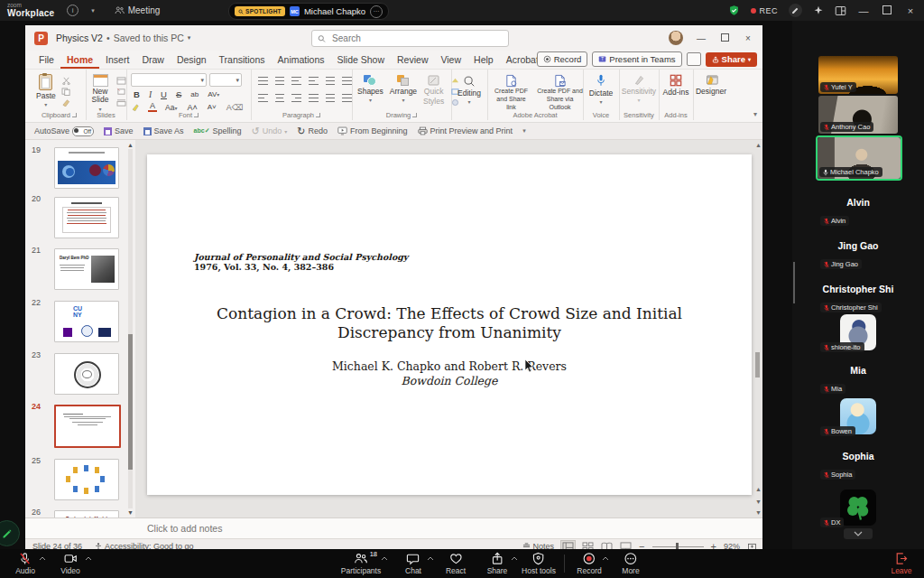 The image size is (924, 578). Describe the element at coordinates (384, 558) in the screenshot. I see `participants-options-caret` at that location.